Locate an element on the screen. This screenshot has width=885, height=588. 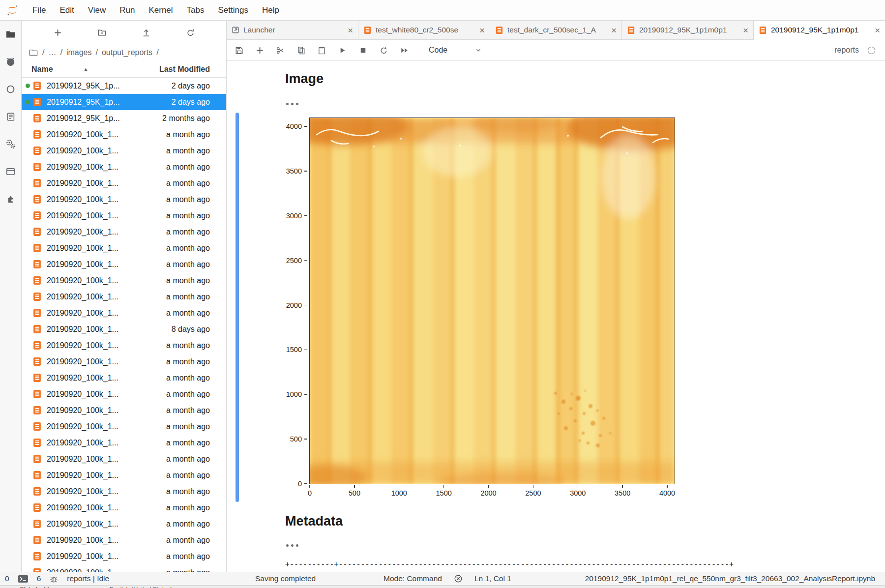
bug-icon is located at coordinates (54, 579).